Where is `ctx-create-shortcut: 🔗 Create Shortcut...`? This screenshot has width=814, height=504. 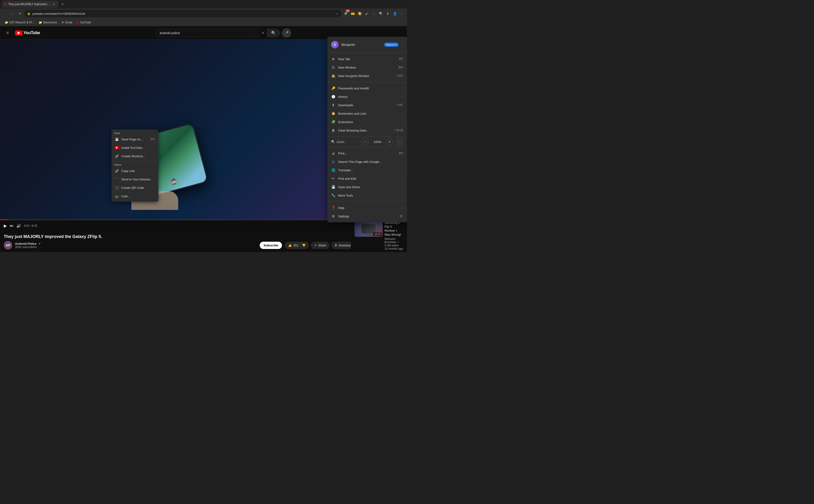
ctx-create-shortcut: 🔗 Create Shortcut... is located at coordinates (135, 156).